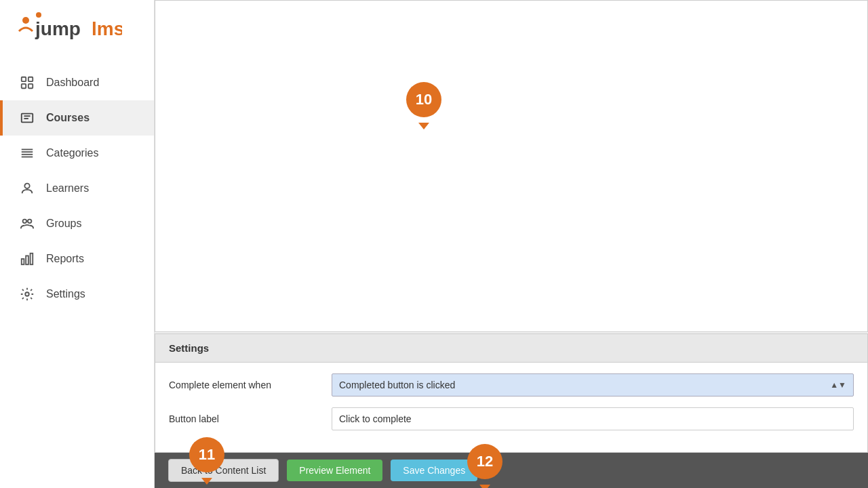  What do you see at coordinates (593, 419) in the screenshot?
I see `button-label-control` at bounding box center [593, 419].